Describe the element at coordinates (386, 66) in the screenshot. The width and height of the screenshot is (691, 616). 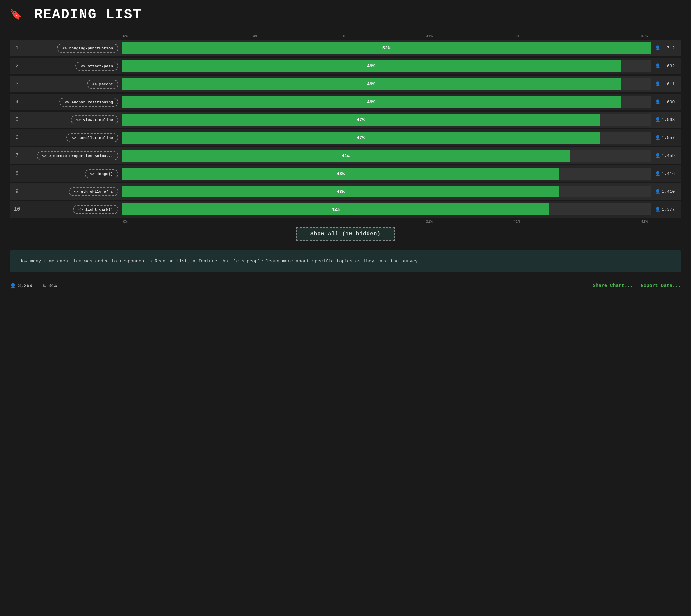
I see `bar-track-2: 49%` at that location.